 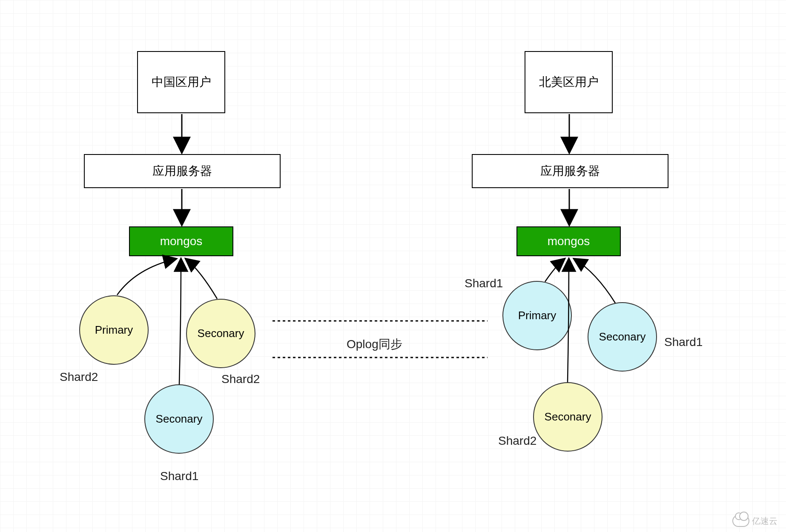 I want to click on right-secondary-right-node: Seconary, so click(x=622, y=337).